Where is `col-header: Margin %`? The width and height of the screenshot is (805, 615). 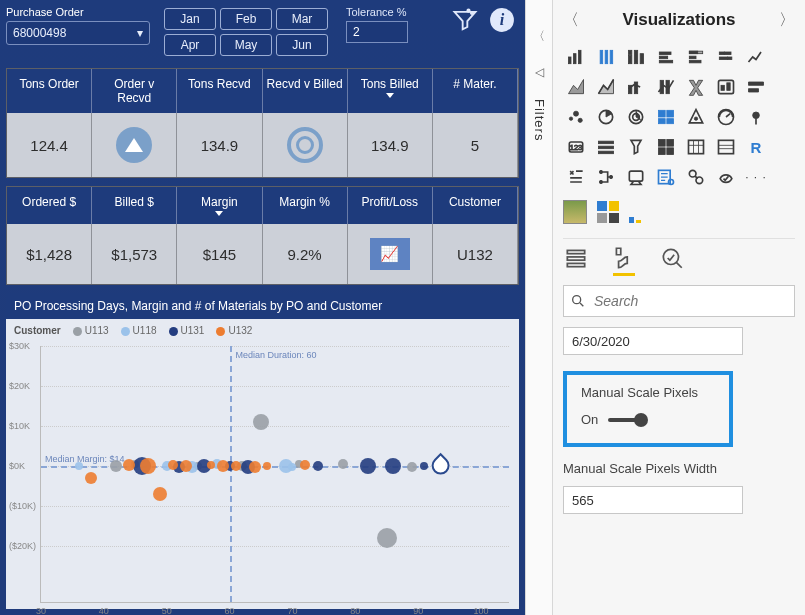 col-header: Margin % is located at coordinates (306, 206).